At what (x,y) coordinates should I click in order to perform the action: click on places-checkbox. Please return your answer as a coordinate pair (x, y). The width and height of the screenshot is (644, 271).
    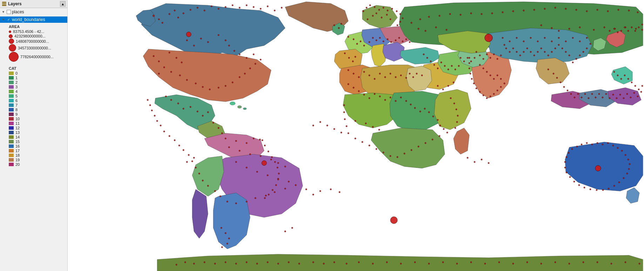
    Looking at the image, I should click on (9, 12).